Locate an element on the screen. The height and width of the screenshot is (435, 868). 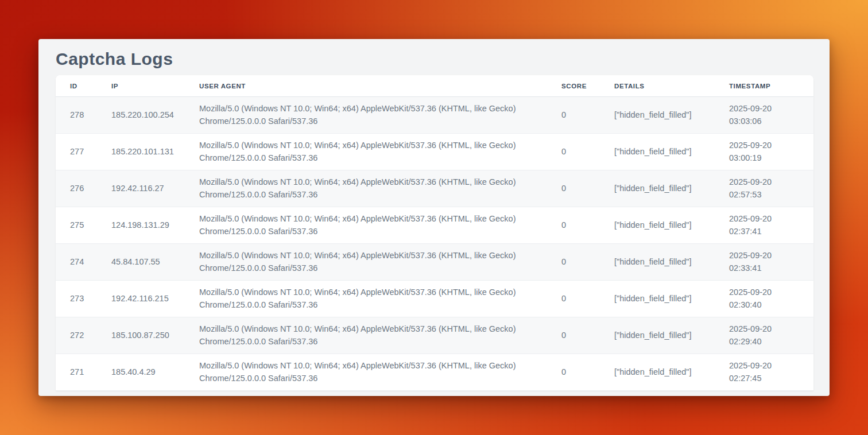
table-row: 27445.84.107.55Mozilla/5.0 (Windows NT 1… is located at coordinates (435, 262).